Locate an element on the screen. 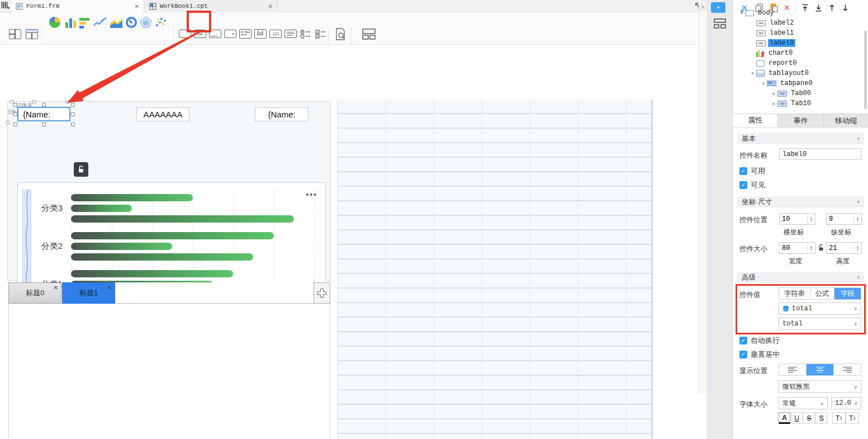  datepicker-widget-icon is located at coordinates (260, 34).